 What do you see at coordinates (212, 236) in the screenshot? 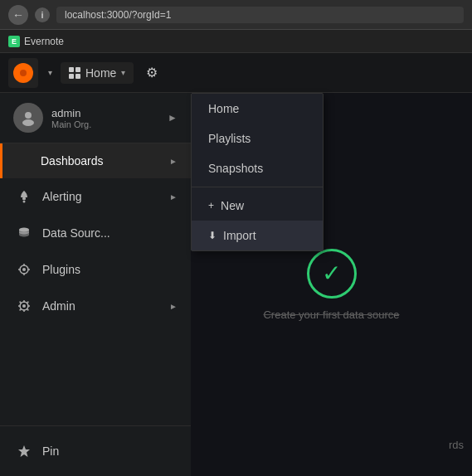
I see `import-arrow-icon: ⬇` at bounding box center [212, 236].